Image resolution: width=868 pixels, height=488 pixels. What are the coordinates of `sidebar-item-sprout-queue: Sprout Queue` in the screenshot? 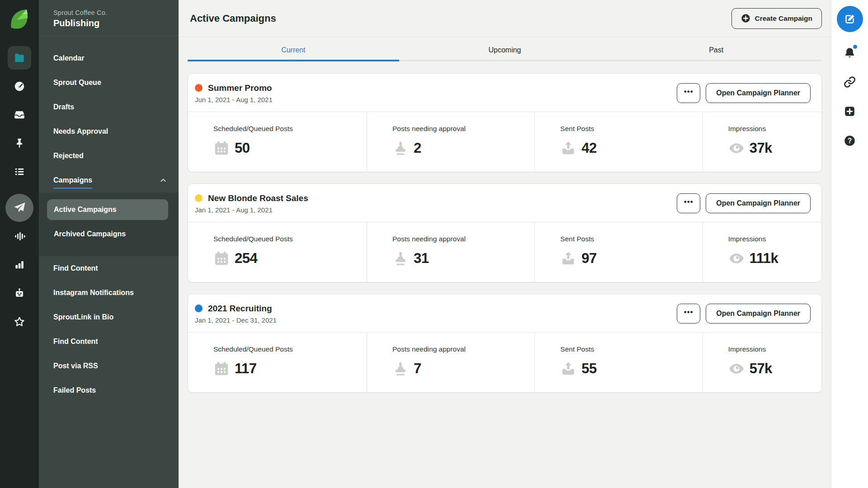 It's located at (108, 83).